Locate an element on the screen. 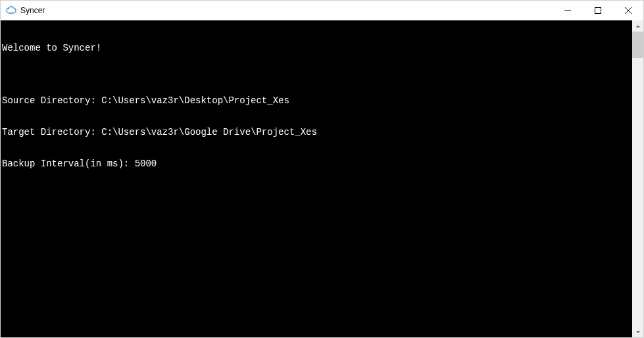 Image resolution: width=644 pixels, height=338 pixels. close-button is located at coordinates (628, 11).